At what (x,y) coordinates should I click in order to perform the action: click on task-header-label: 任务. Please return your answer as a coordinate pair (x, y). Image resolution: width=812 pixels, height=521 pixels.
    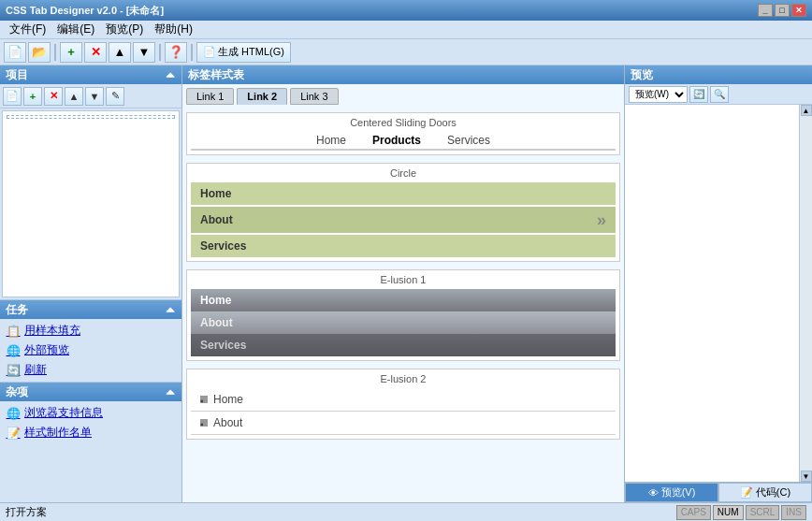
    Looking at the image, I should click on (17, 311).